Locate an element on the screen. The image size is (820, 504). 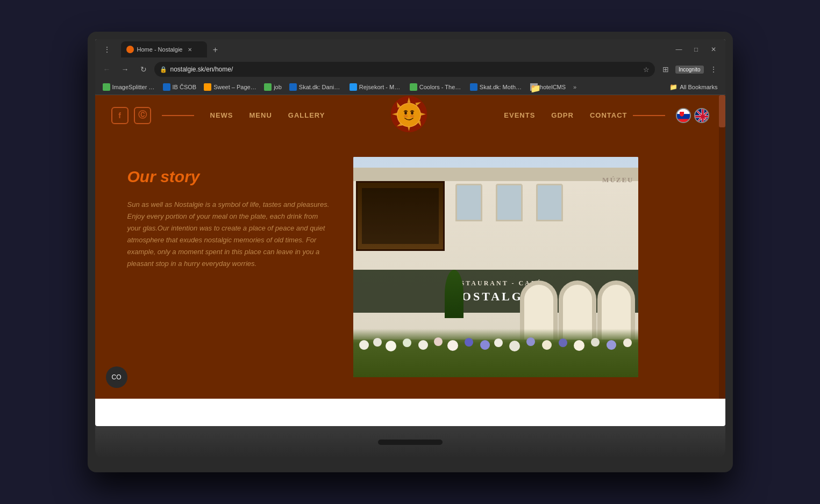
chrome-address-bar: ← → ↻ 🔒 nostalgie.sk/en/home/ ☆ ⊞ Incogn… is located at coordinates (410, 69).